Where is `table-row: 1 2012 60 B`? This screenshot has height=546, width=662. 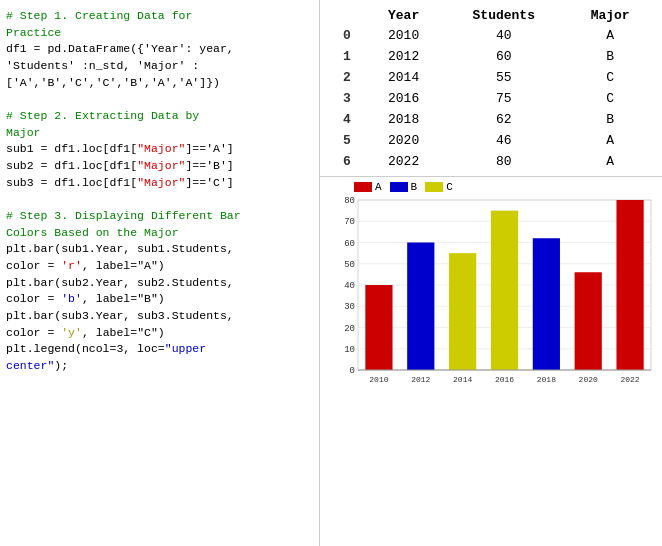 table-row: 1 2012 60 B is located at coordinates (491, 56).